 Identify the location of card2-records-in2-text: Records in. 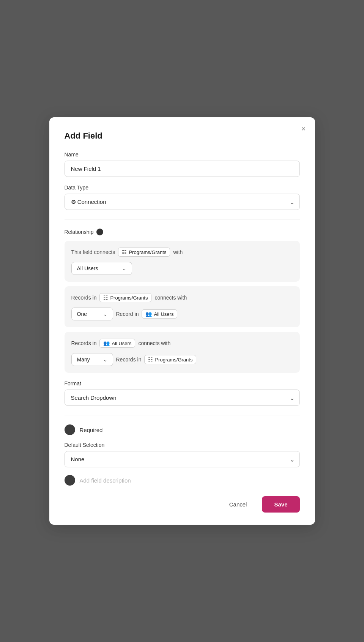
(129, 360).